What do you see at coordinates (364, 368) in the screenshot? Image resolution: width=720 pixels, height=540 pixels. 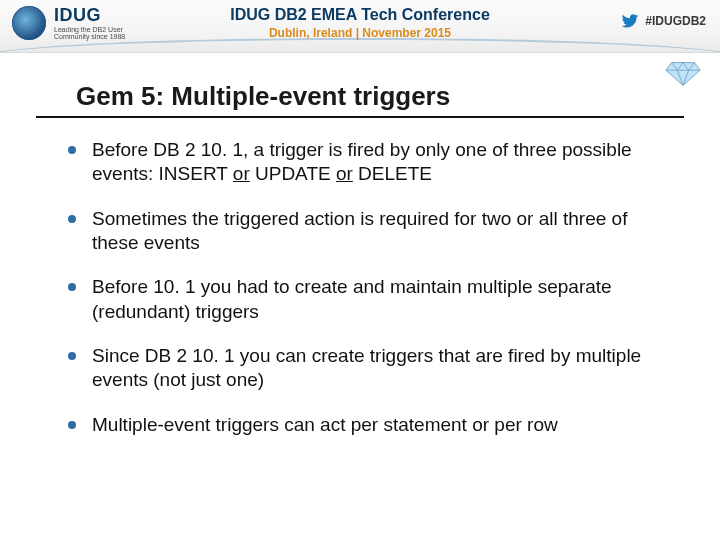 I see `list-item: Since DB 2 10. 1 you can create triggers…` at bounding box center [364, 368].